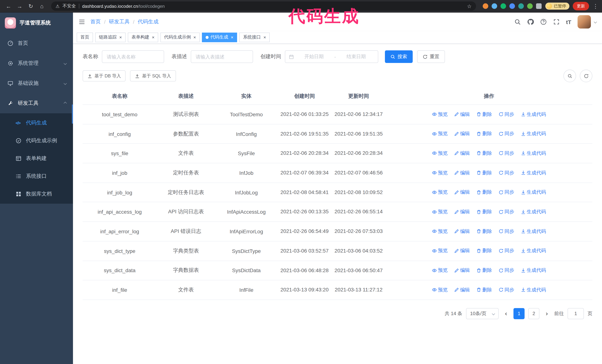  What do you see at coordinates (558, 6) in the screenshot?
I see `profile-paused-badge: 已暂停` at bounding box center [558, 6].